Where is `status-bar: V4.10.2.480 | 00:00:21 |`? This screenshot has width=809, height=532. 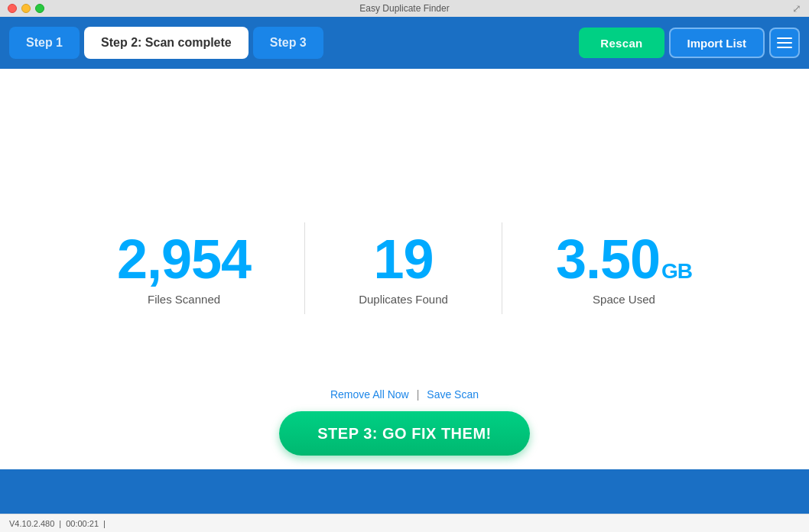 status-bar: V4.10.2.480 | 00:00:21 | is located at coordinates (404, 523).